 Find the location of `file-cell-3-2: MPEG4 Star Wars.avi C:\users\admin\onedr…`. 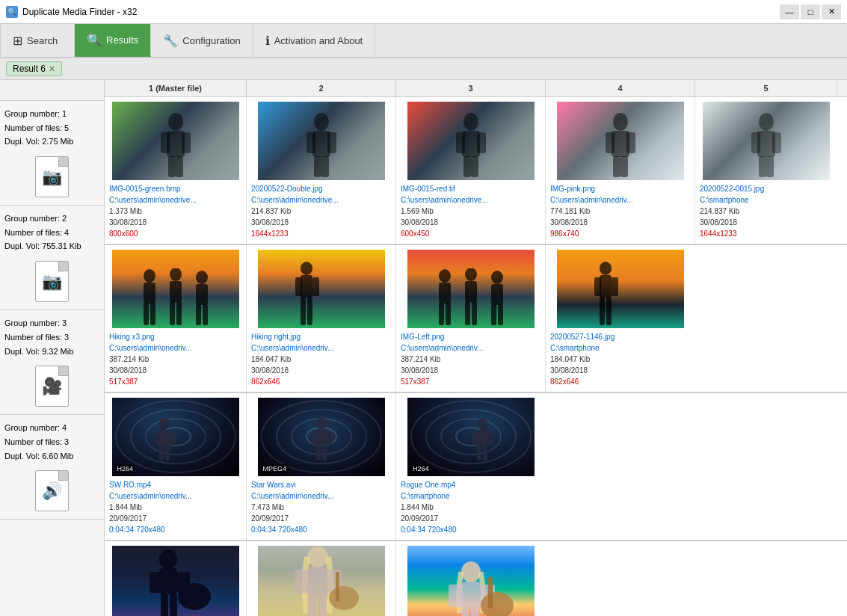

file-cell-3-2: MPEG4 Star Wars.avi C:\users\admin\onedr… is located at coordinates (321, 466).